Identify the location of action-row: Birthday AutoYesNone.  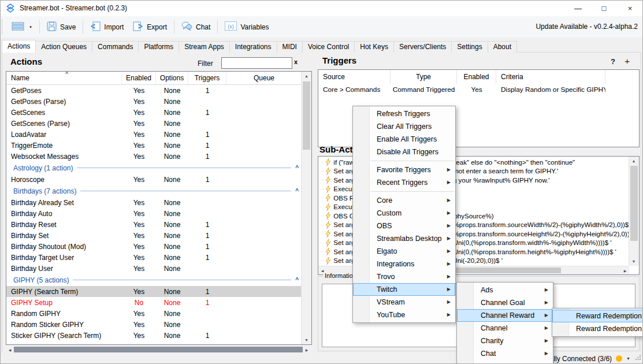
(154, 214).